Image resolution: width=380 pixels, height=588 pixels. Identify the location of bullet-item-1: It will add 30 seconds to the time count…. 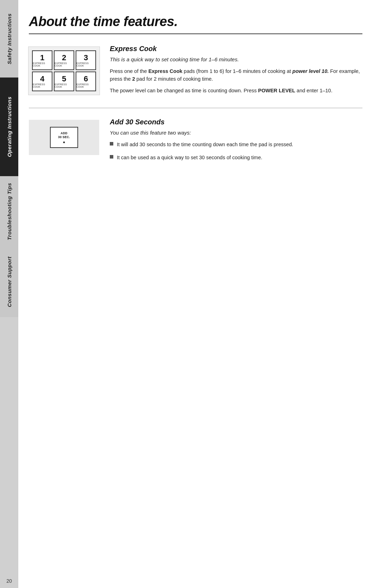
(236, 144).